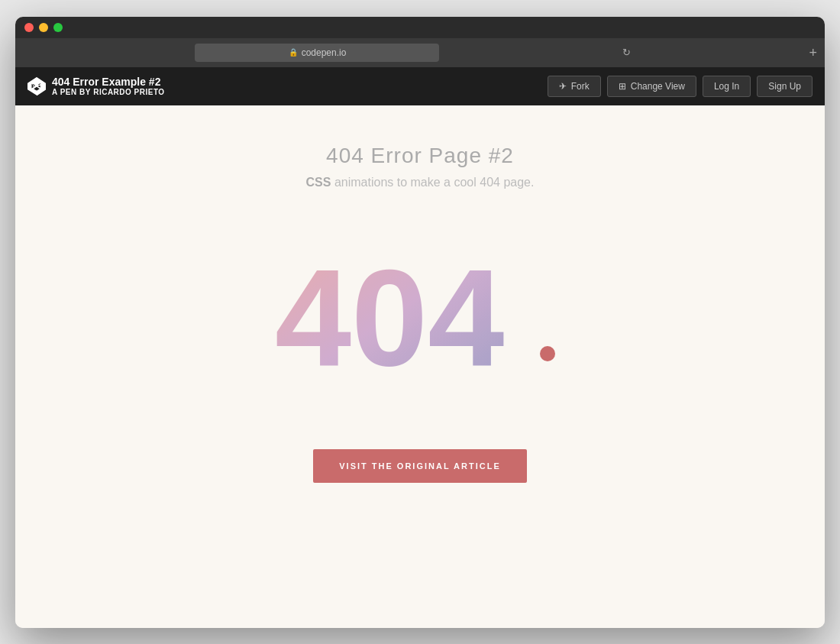 This screenshot has width=840, height=644. Describe the element at coordinates (420, 183) in the screenshot. I see `page-subtitle: CSS animations to make a cool 404 page.` at that location.